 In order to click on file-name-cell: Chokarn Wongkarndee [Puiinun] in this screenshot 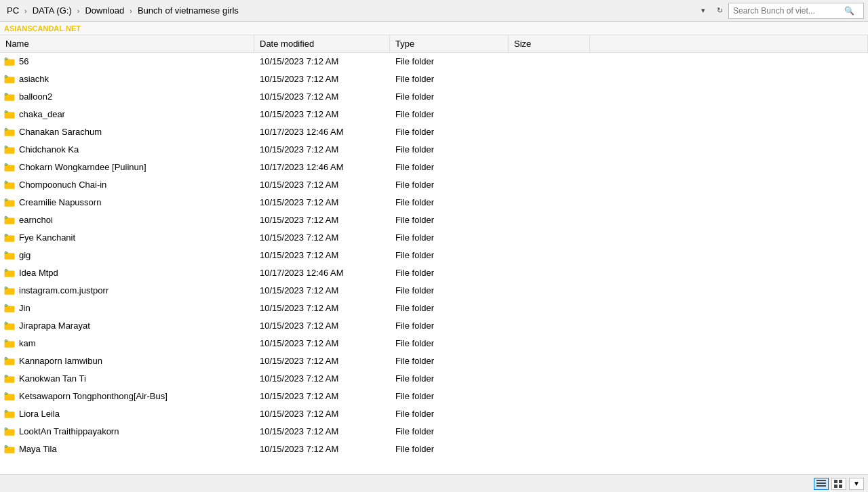, I will do `click(127, 167)`.